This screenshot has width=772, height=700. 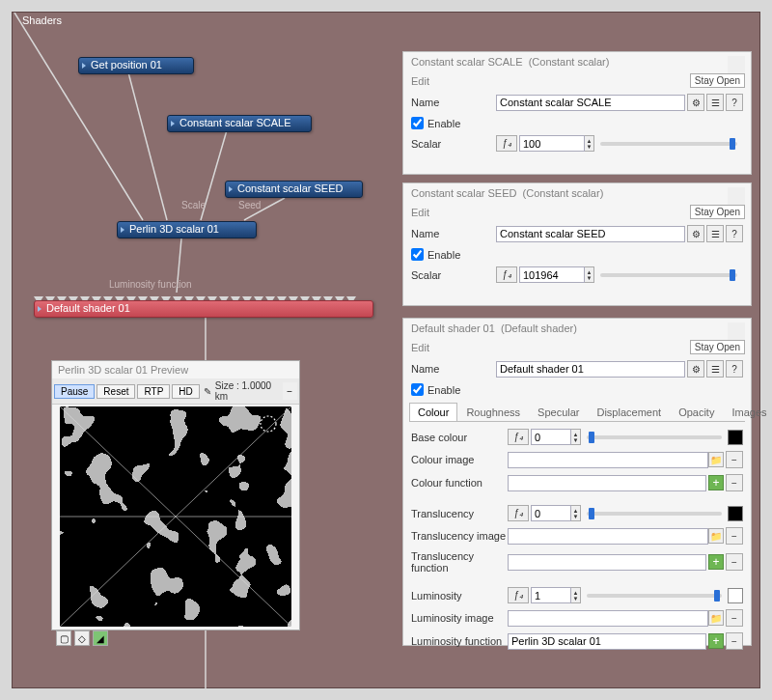 I want to click on hd-button: HD, so click(x=185, y=392).